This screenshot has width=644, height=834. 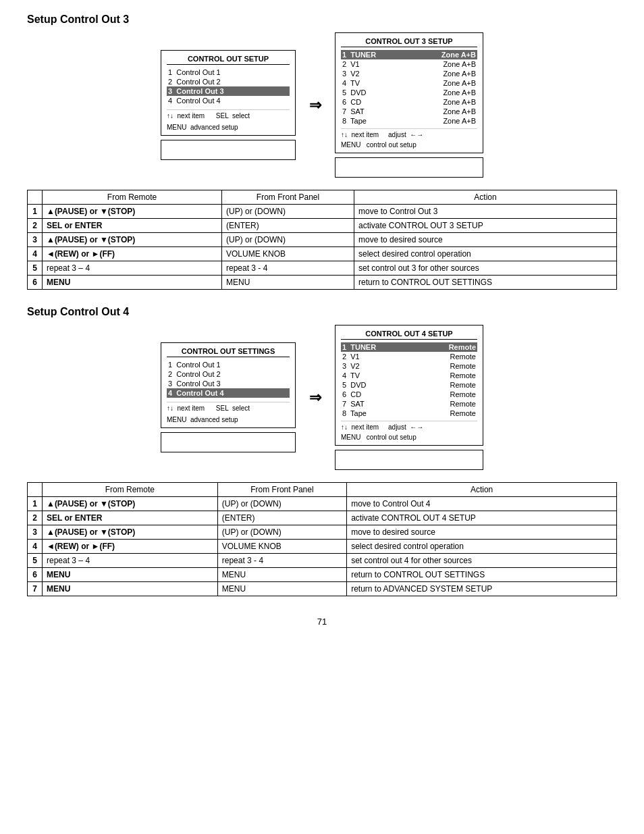 I want to click on action-4-1: move to Control Out 4, so click(x=482, y=504).